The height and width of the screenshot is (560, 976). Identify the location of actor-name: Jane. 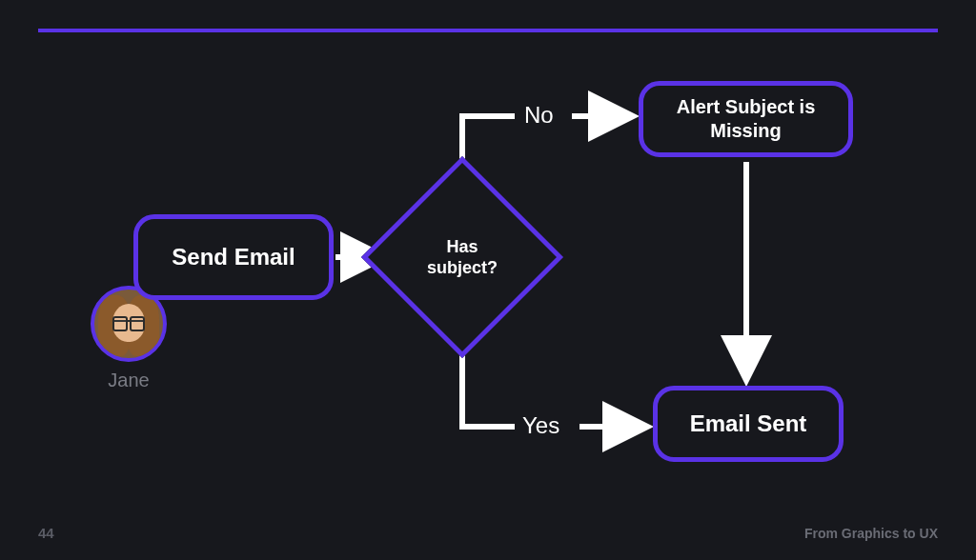
(129, 381).